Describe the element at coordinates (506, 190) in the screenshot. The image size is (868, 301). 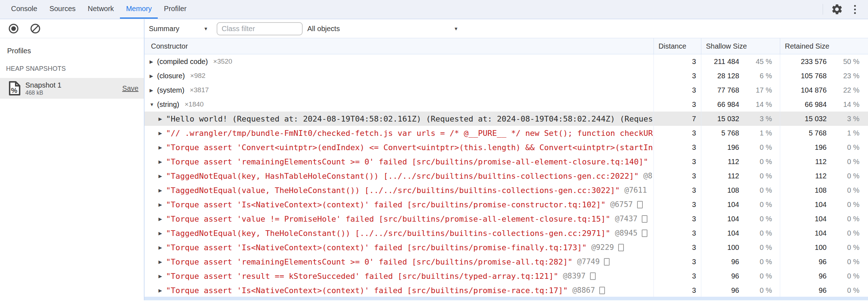
I see `table-row: ▶"TaggedNotEqual(value, TheHoleConstant(…` at that location.